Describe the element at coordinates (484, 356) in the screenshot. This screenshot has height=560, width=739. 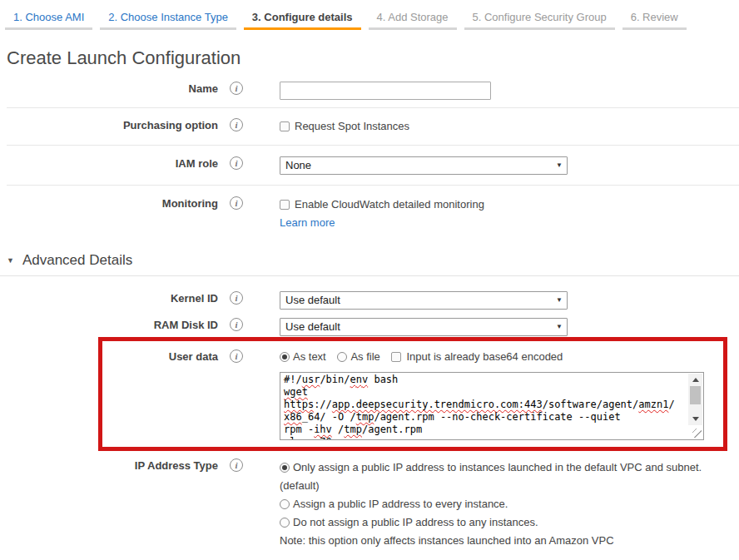
I see `base64-encoded-label: Input is already base64 encoded` at that location.